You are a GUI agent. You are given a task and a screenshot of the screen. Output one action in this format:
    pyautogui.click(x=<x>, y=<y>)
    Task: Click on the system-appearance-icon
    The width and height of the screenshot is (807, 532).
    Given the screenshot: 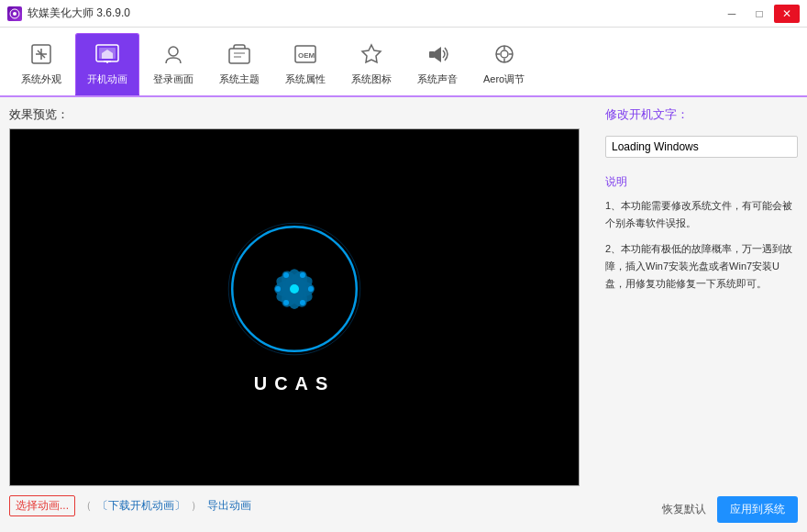 What is the action you would take?
    pyautogui.click(x=41, y=54)
    